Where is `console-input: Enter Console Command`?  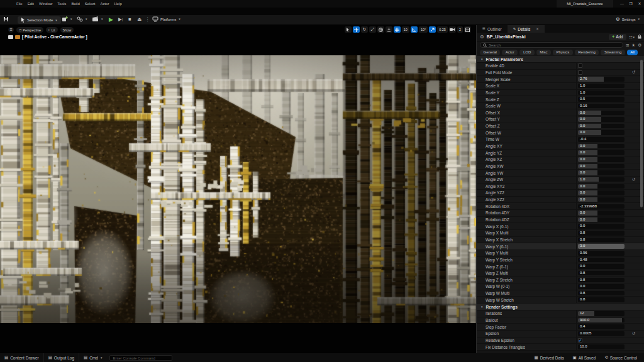 console-input: Enter Console Command is located at coordinates (141, 358).